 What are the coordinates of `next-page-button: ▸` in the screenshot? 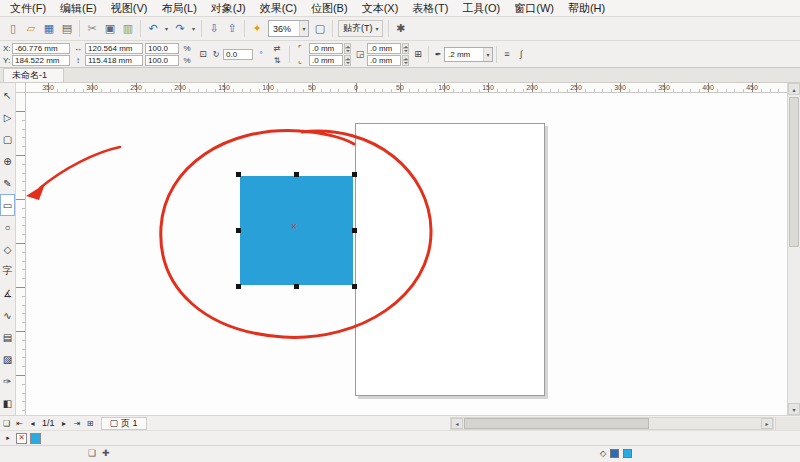 It's located at (64, 424).